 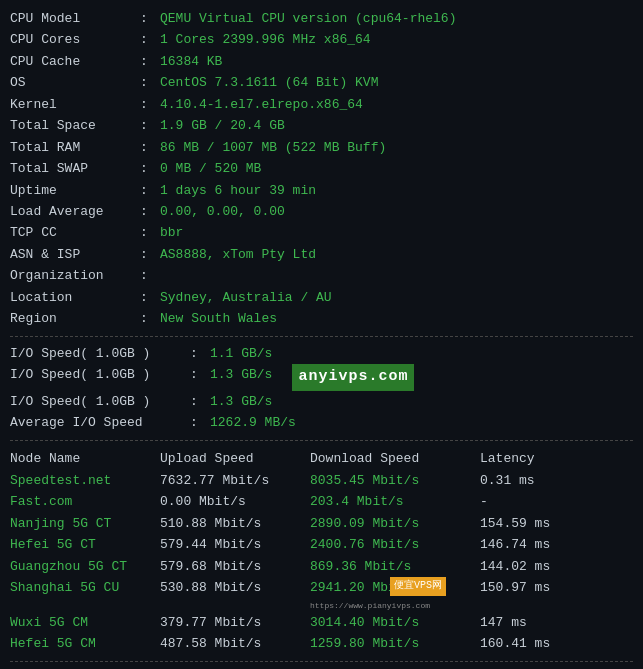 What do you see at coordinates (395, 622) in the screenshot?
I see `network-download: 3014.40 Mbit/s` at bounding box center [395, 622].